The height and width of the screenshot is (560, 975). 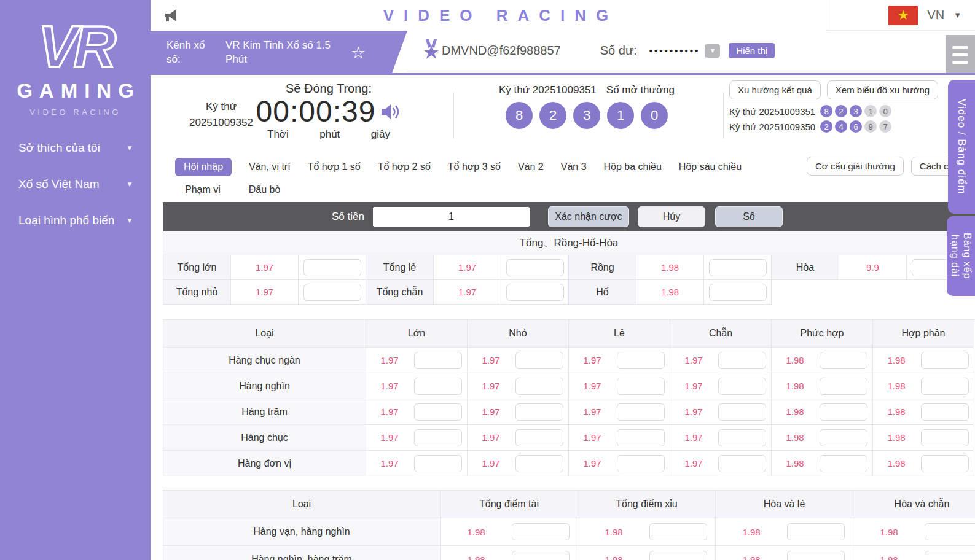 I want to click on megaphone-icon, so click(x=172, y=17).